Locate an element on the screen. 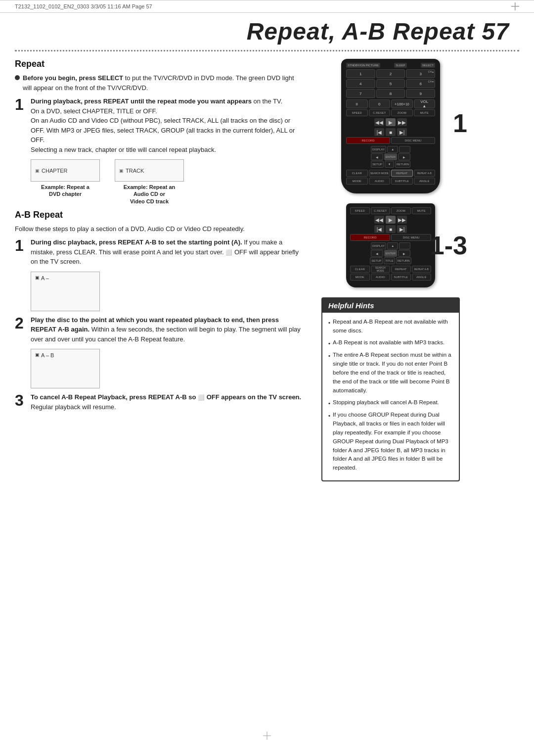  crosshair-top is located at coordinates (515, 6).